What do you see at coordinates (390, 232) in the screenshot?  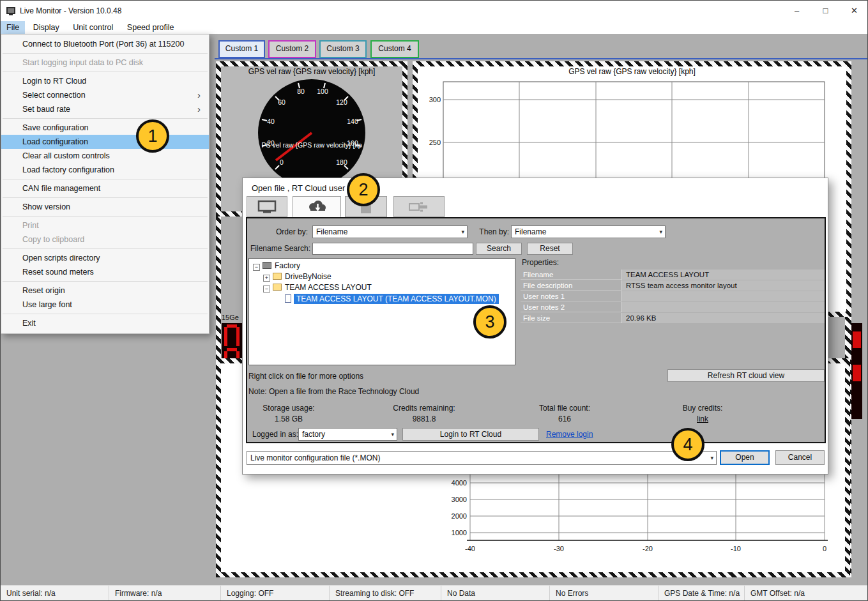 I see `order-by-select: Filename▾` at bounding box center [390, 232].